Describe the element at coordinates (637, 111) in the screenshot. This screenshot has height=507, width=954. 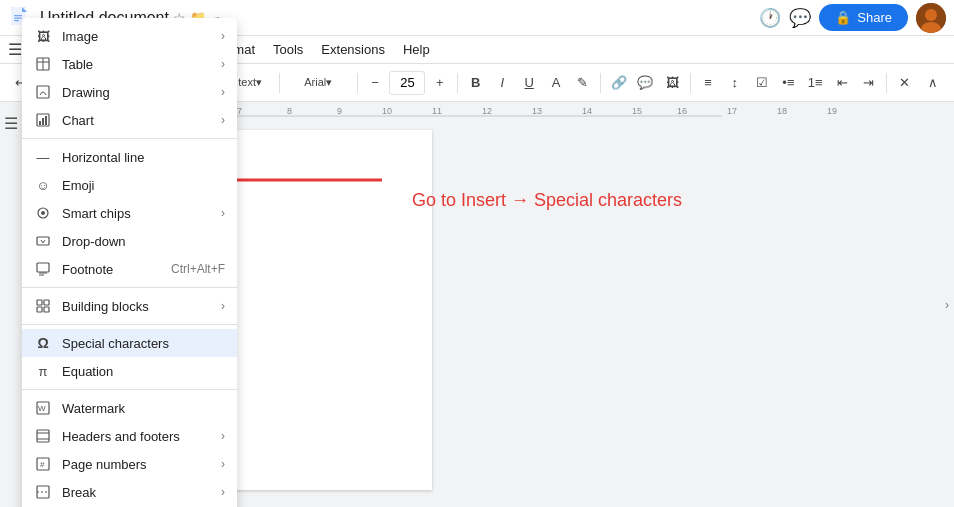
I see `svg-text: 15` at that location.